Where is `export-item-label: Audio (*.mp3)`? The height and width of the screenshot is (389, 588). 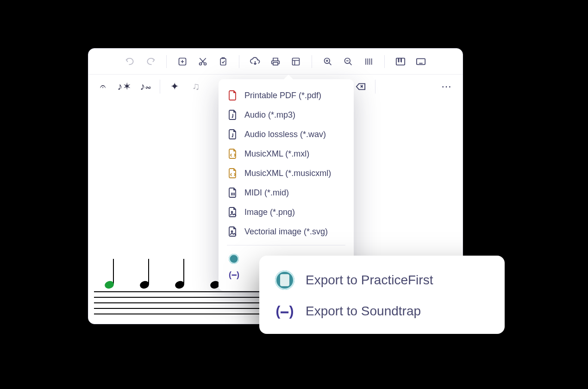 export-item-label: Audio (*.mp3) is located at coordinates (270, 115).